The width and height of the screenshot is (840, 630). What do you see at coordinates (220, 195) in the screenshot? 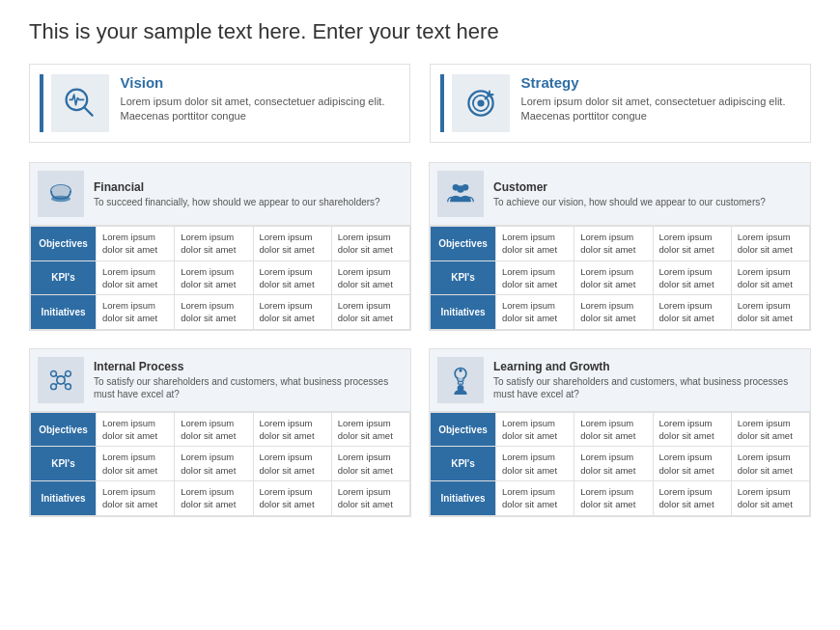
I see `financial-header: Financial To succeed financially, how sh…` at bounding box center [220, 195].